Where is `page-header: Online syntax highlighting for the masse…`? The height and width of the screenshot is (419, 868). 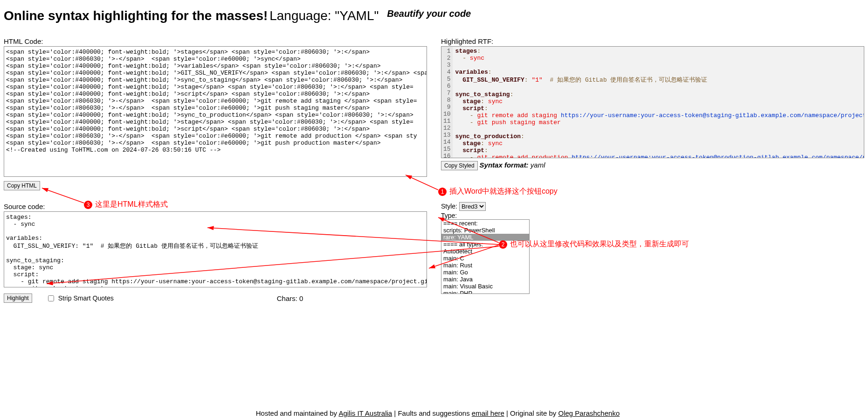 page-header: Online syntax highlighting for the masse… is located at coordinates (434, 16).